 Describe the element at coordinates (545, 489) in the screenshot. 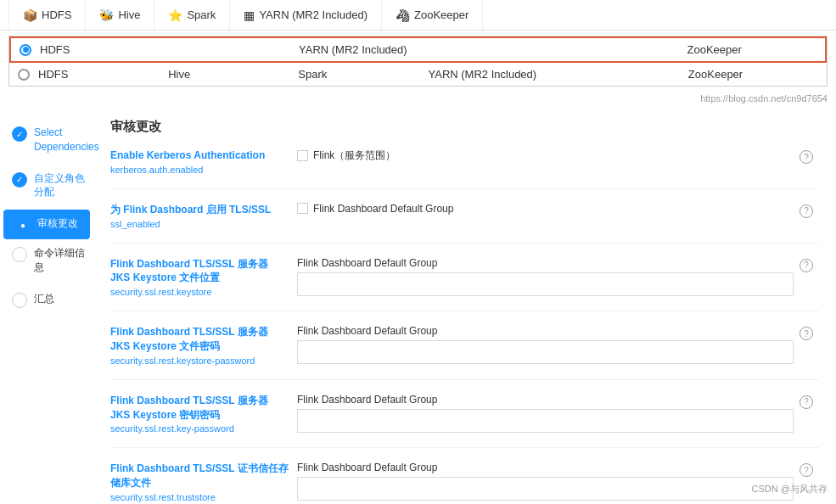

I see `text-input-truststore` at that location.